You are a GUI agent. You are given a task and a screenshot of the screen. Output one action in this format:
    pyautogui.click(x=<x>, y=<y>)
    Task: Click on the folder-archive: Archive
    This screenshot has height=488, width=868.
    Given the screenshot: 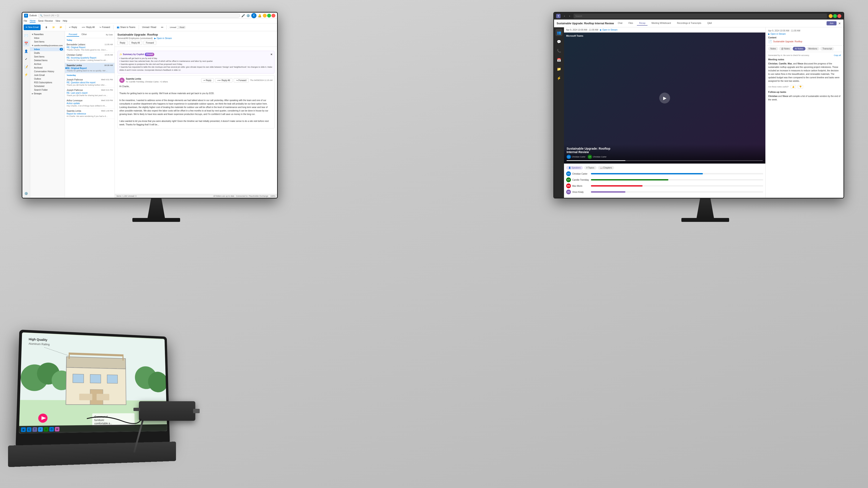 What is the action you would take?
    pyautogui.click(x=48, y=64)
    